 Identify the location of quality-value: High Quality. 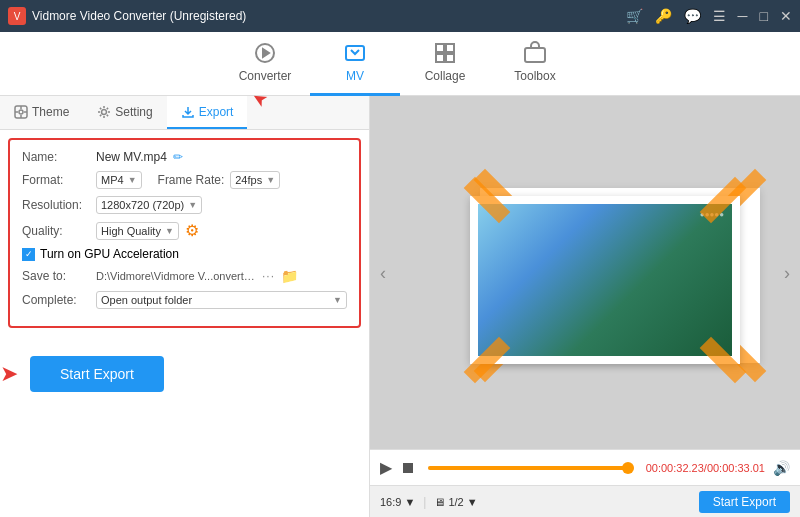
(131, 231).